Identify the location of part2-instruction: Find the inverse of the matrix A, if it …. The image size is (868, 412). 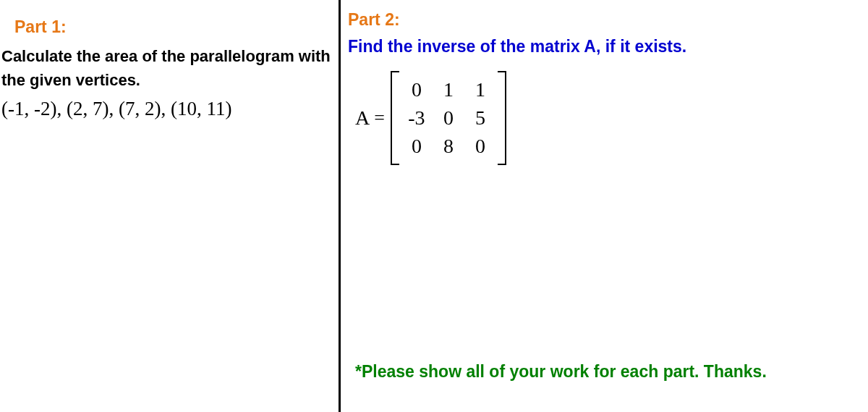
(608, 46).